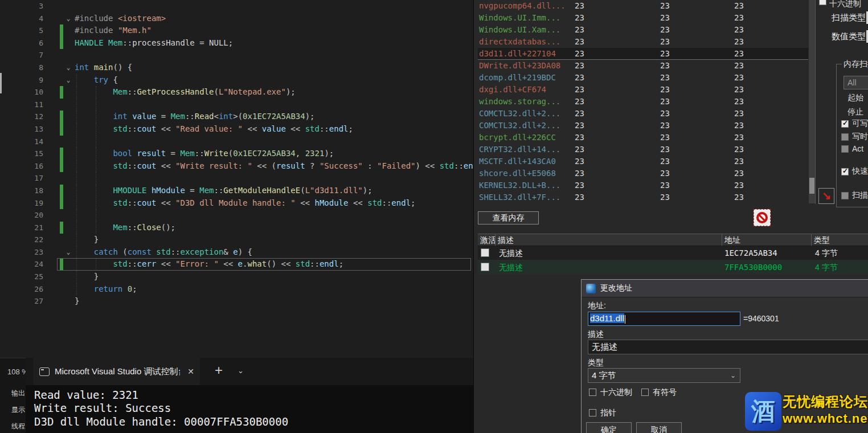  I want to click on column-header: 激活, so click(486, 240).